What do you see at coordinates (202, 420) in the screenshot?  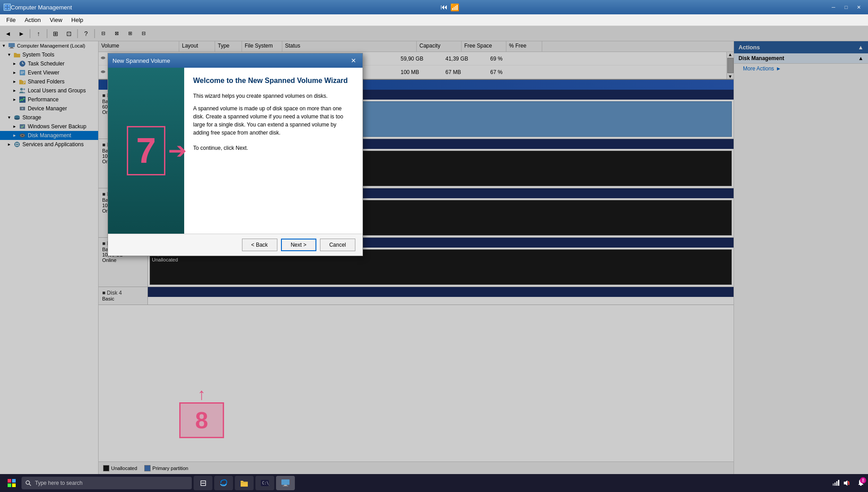 I see `annotation-8-box: 8` at bounding box center [202, 420].